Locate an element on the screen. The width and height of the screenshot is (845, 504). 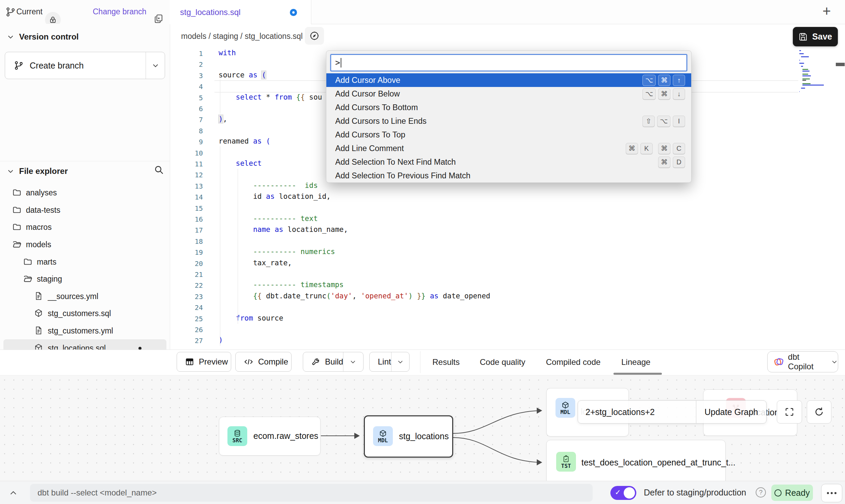
file-tree-item-stg-customers-sql: stg_customers.sql is located at coordinates (85, 314).